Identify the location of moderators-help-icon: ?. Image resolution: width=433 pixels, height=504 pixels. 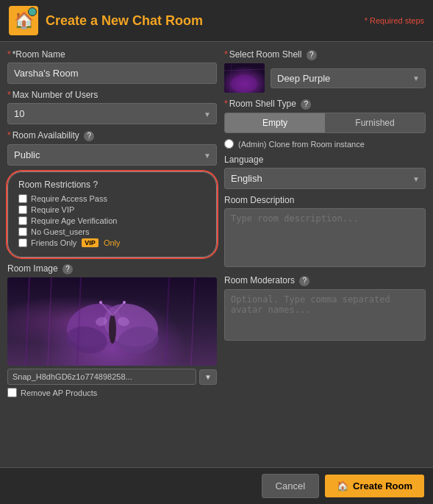
(304, 281).